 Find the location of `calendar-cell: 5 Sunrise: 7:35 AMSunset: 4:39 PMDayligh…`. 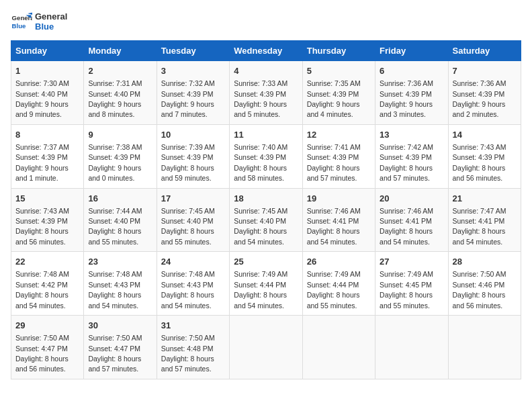

calendar-cell: 5 Sunrise: 7:35 AMSunset: 4:39 PMDayligh… is located at coordinates (339, 93).